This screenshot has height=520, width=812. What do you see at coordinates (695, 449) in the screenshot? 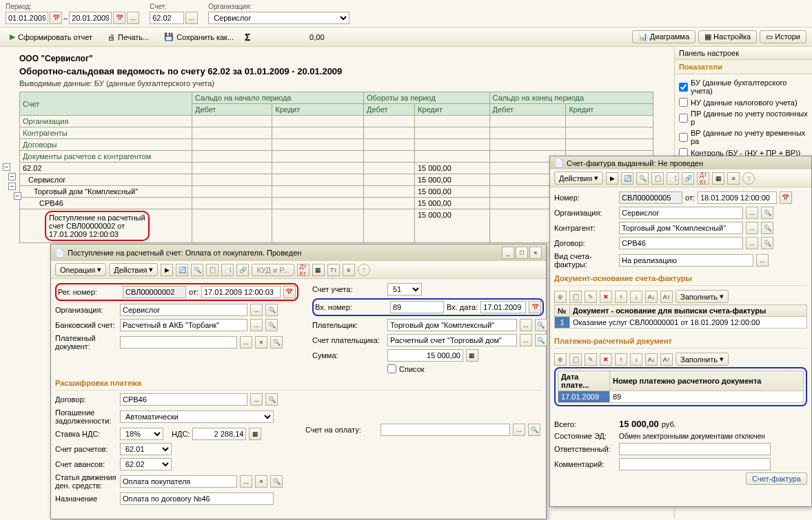
I see `responsible-input` at bounding box center [695, 449].